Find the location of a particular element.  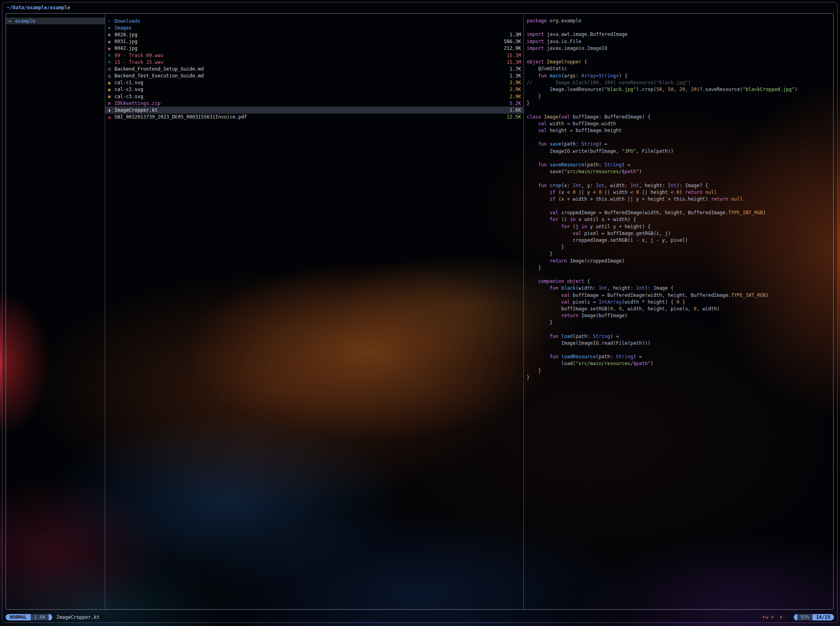

code-line: val pixel = buffImage.getRGB(i, j) is located at coordinates (679, 234).